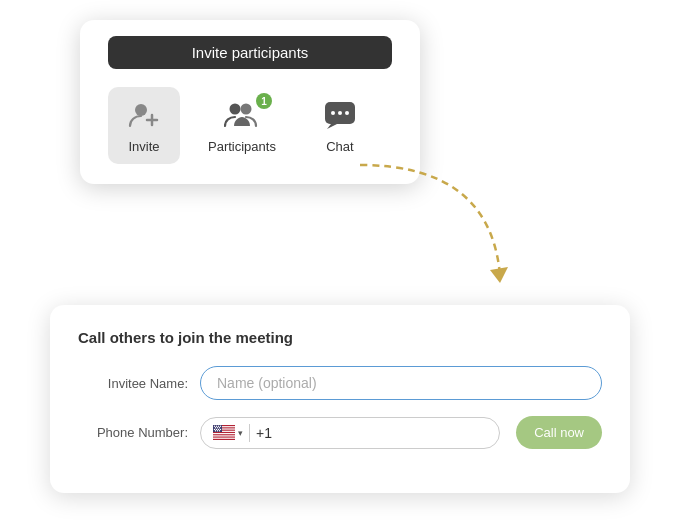  What do you see at coordinates (340, 146) in the screenshot?
I see `chat-label: Chat` at bounding box center [340, 146].